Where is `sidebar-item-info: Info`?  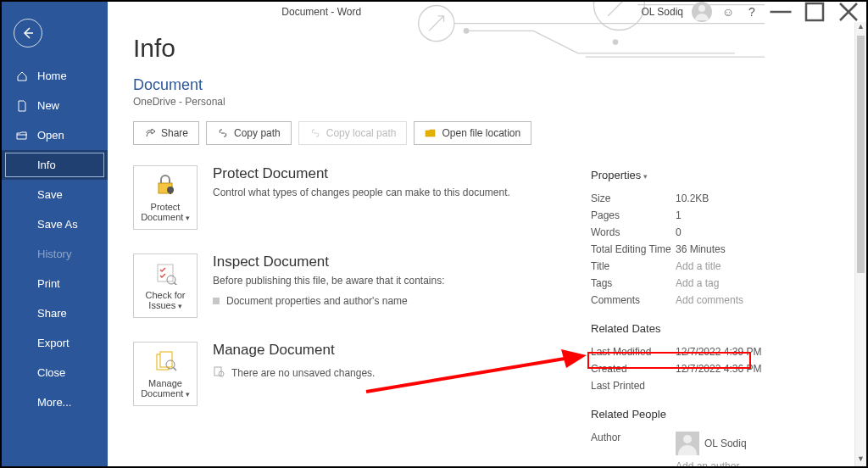 sidebar-item-info: Info is located at coordinates (54, 164).